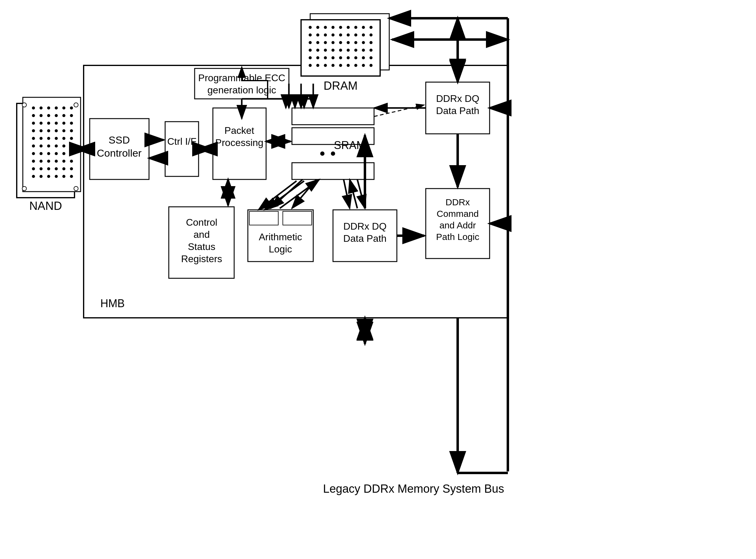  What do you see at coordinates (113, 303) in the screenshot?
I see `hmb-label: HMB` at bounding box center [113, 303].